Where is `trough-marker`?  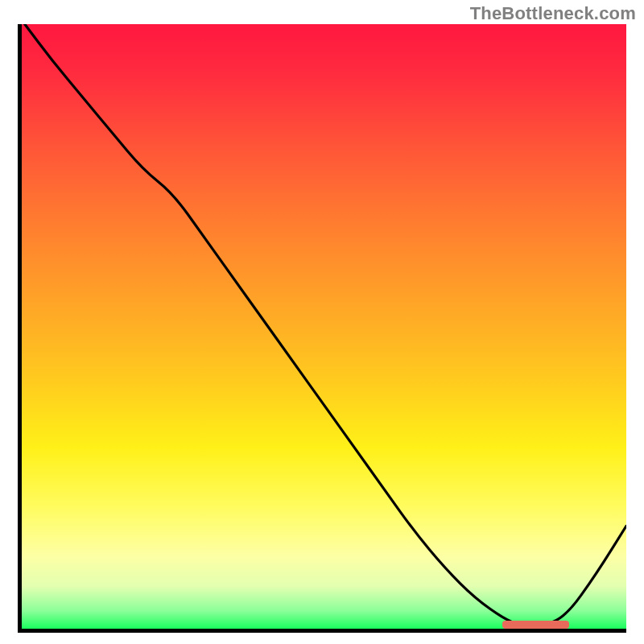 trough-marker is located at coordinates (536, 625).